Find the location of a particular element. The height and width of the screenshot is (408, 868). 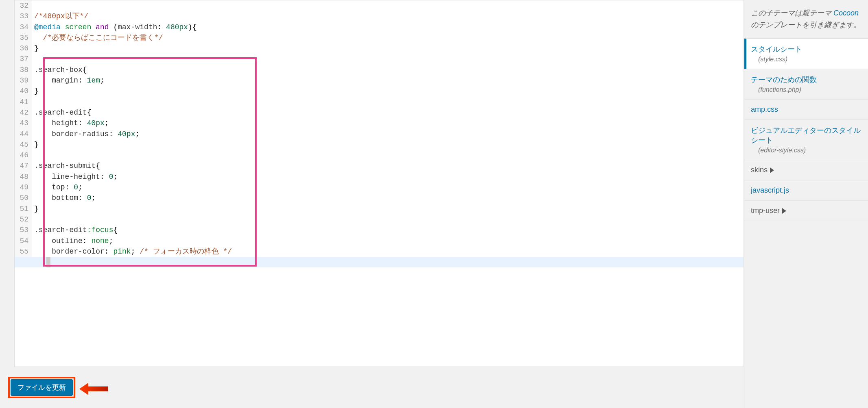

line-number: 40 is located at coordinates (22, 91).